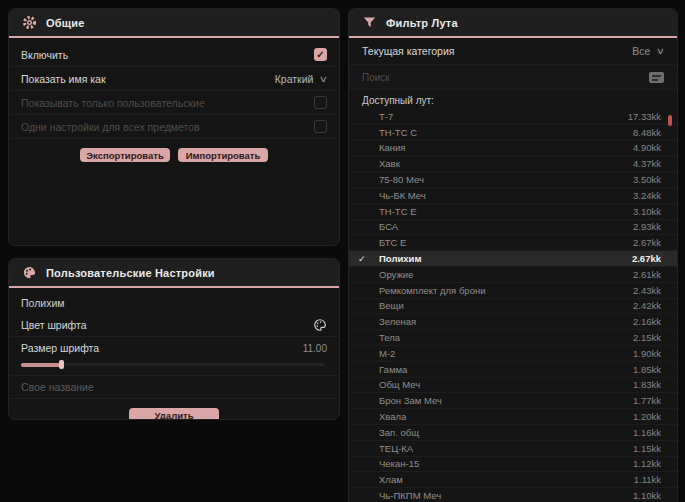  Describe the element at coordinates (506, 416) in the screenshot. I see `loot-item-name: Хвала` at that location.